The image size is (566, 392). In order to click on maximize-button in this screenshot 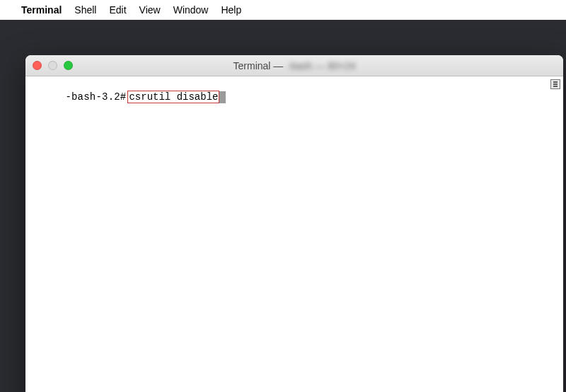, I will do `click(68, 65)`.